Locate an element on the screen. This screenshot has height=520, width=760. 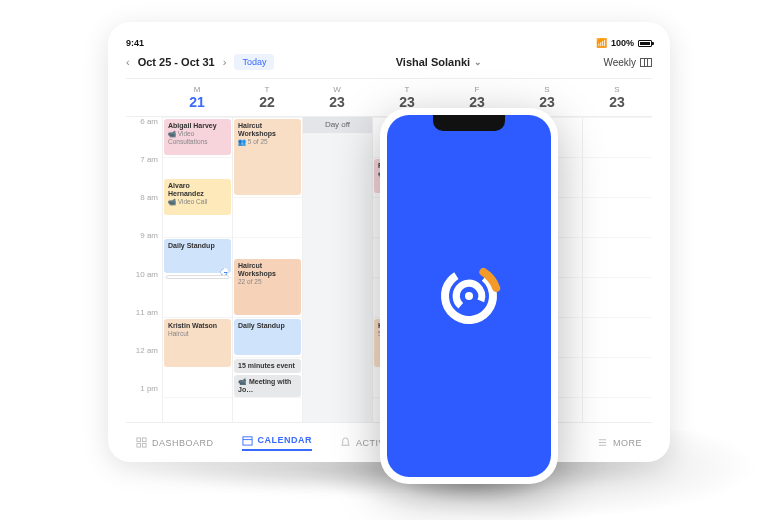
bell-icon is located at coordinates (346, 442).